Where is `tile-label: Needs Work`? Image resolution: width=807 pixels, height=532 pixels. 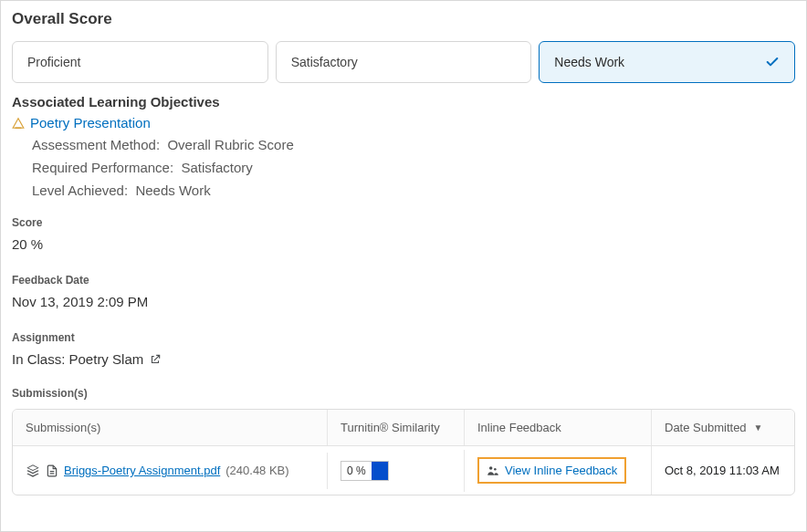 tile-label: Needs Work is located at coordinates (590, 62).